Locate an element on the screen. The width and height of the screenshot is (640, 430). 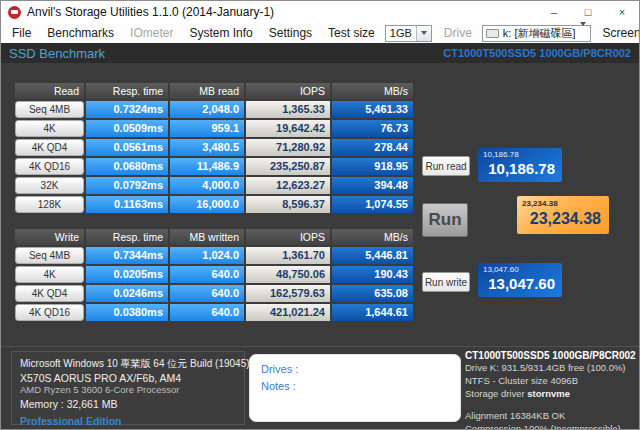
test-size-select: 1GB is located at coordinates (408, 34).